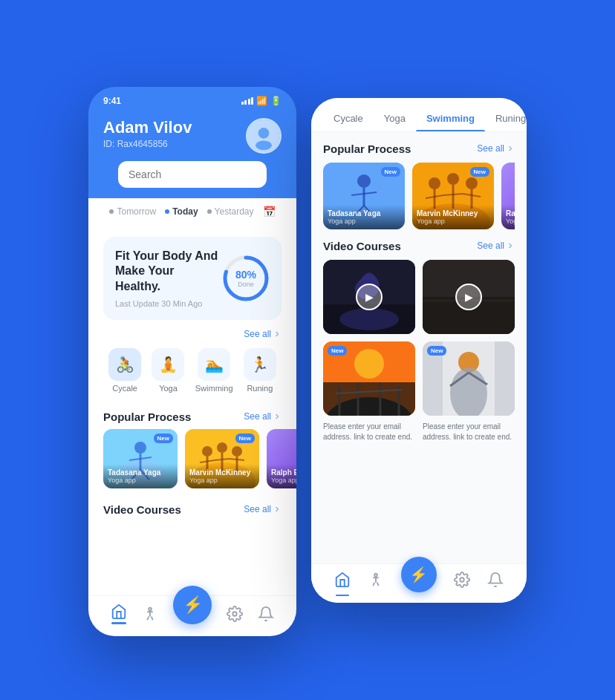  I want to click on cycale-label: Cycale, so click(125, 388).